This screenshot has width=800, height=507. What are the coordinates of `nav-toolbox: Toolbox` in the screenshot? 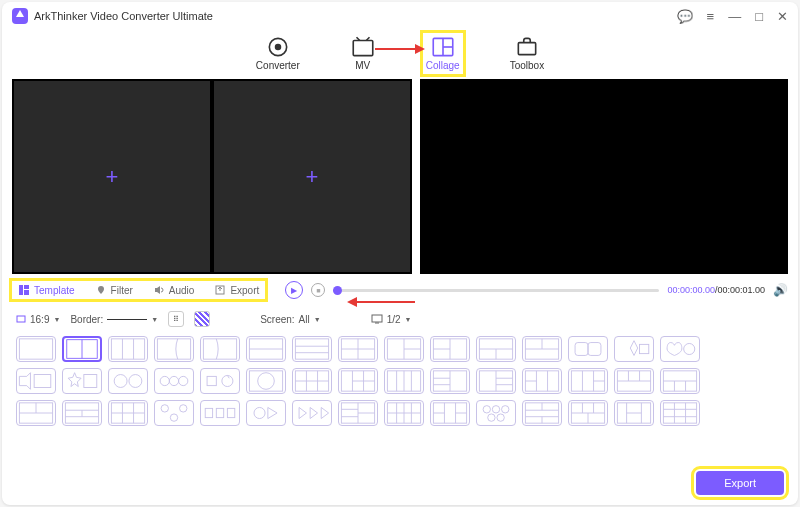 It's located at (527, 54).